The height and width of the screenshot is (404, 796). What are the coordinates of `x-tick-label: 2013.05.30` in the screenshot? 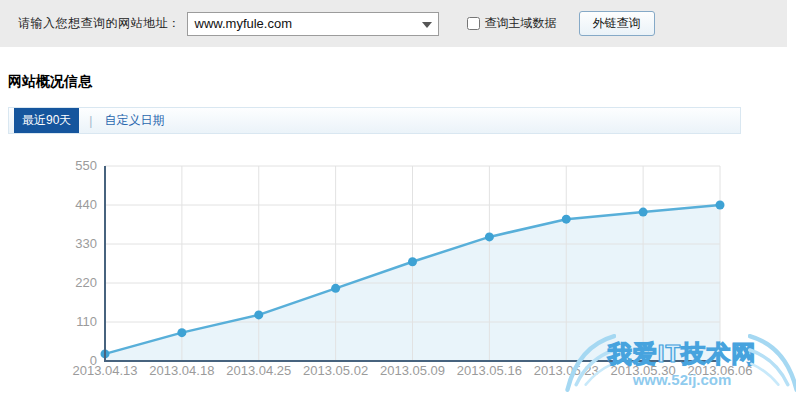 It's located at (644, 370).